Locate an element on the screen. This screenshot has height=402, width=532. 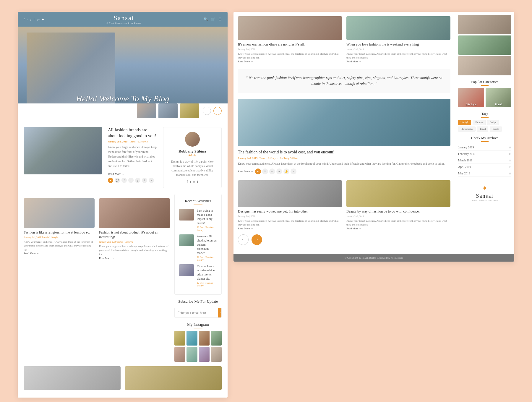
activity-item-1: I am trying to make a good impact in my … is located at coordinates (198, 220).